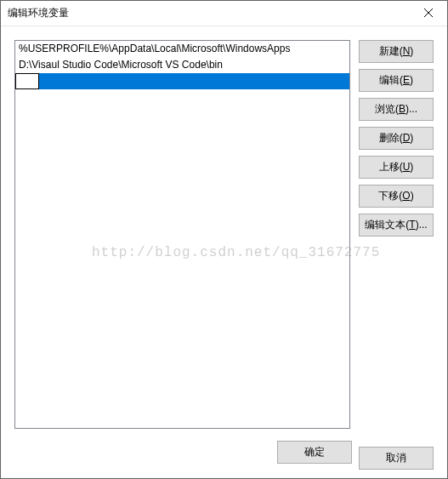  What do you see at coordinates (428, 14) in the screenshot?
I see `close-icon` at bounding box center [428, 14].